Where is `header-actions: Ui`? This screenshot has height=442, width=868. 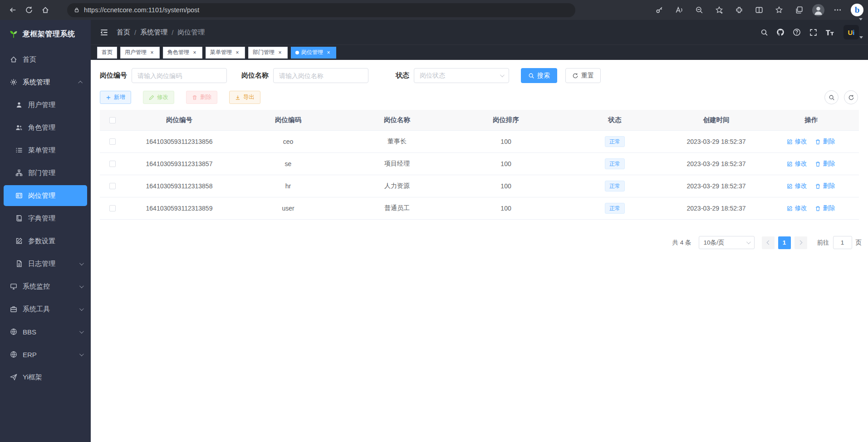 header-actions: Ui is located at coordinates (808, 32).